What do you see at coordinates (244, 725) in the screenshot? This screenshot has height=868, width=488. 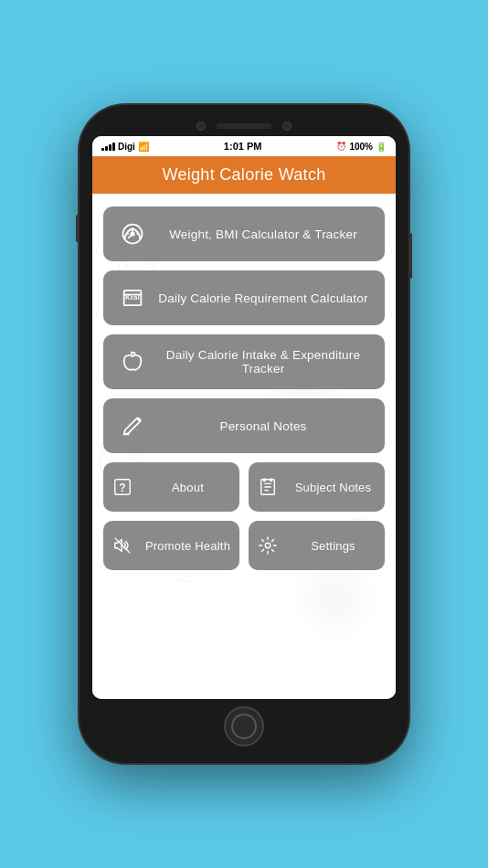 I see `phone-bottom` at bounding box center [244, 725].